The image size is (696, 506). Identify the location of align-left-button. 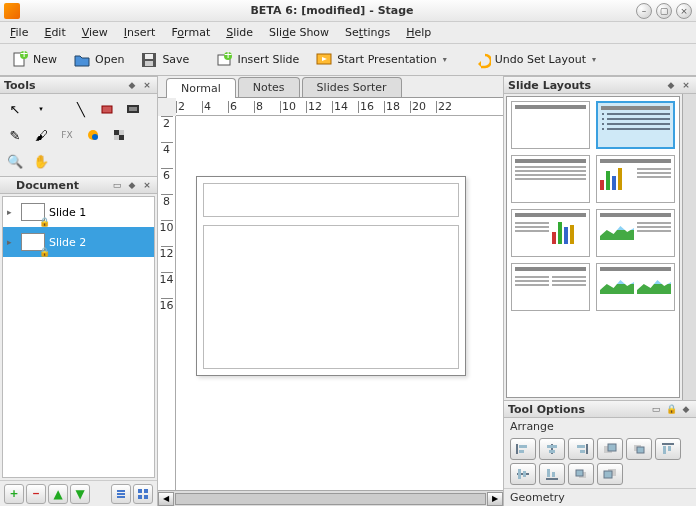
(523, 449).